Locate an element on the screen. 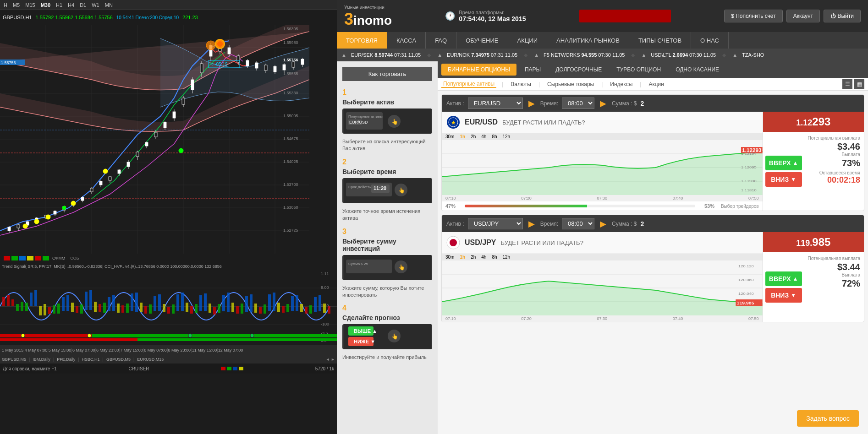  trade-card-usdjpy: Актив : USD/JPY ▶ Время: 08:00 ▶ Сумма :… is located at coordinates (653, 268).